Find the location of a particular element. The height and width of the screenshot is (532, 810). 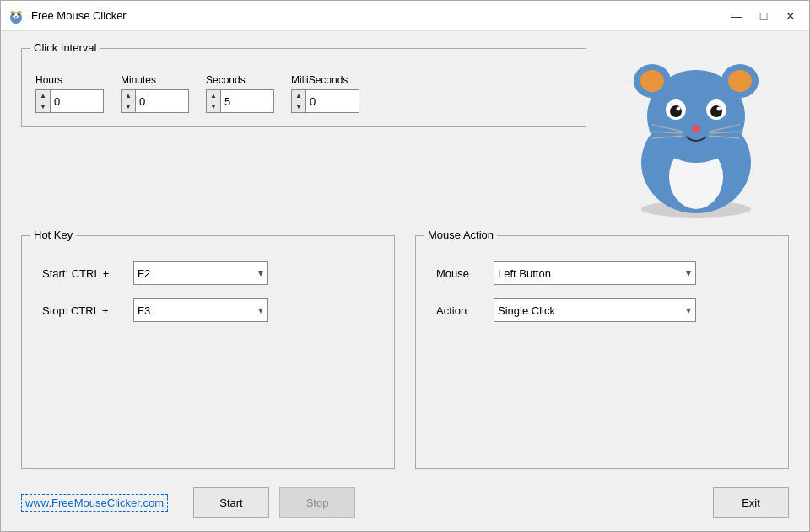

mascot-container is located at coordinates (696, 129).